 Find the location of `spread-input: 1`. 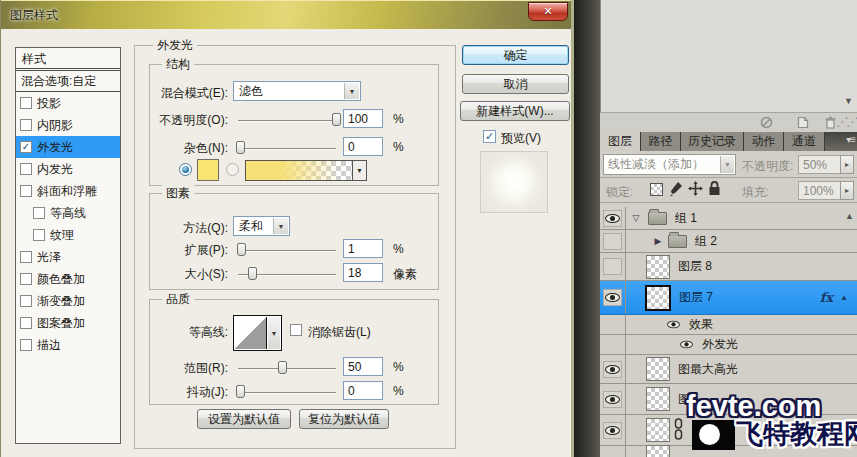

spread-input: 1 is located at coordinates (363, 248).